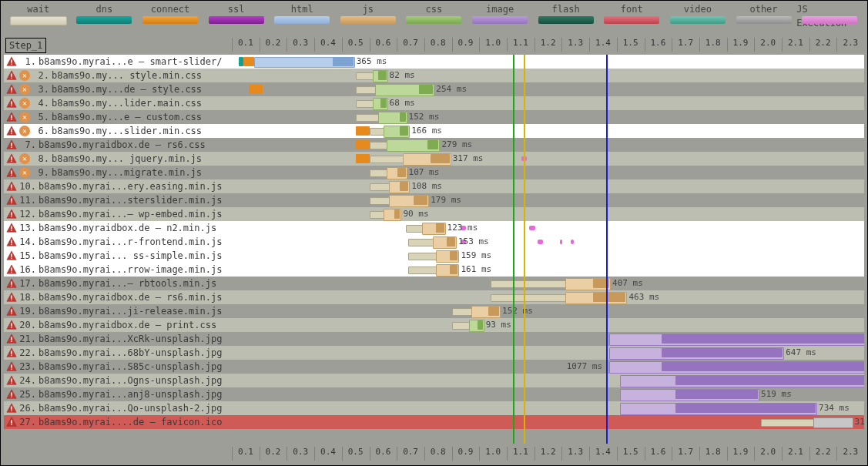  I want to click on duration-label: 159 ms, so click(476, 256).